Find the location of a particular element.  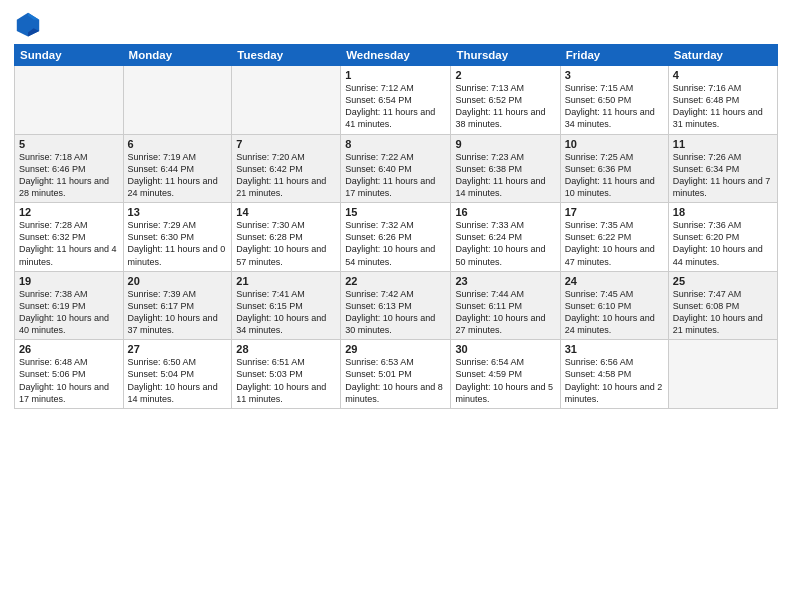

logo is located at coordinates (29, 24).